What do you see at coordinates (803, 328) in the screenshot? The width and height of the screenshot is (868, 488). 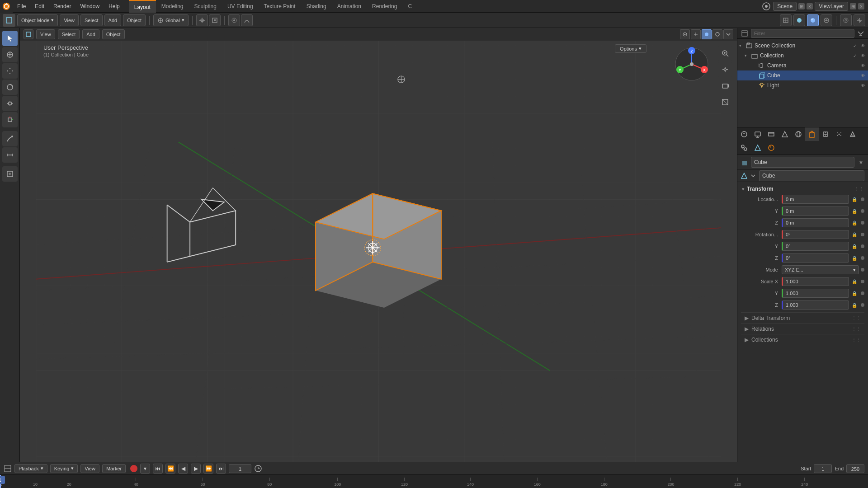 I see `relations-section: ▶ Relations ⋮⋮` at bounding box center [803, 328].